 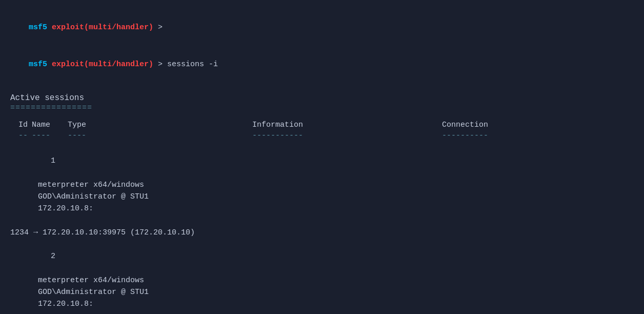 What do you see at coordinates (133, 292) in the screenshot?
I see `row-2-info: GOD\Administrator @ STU1` at bounding box center [133, 292].